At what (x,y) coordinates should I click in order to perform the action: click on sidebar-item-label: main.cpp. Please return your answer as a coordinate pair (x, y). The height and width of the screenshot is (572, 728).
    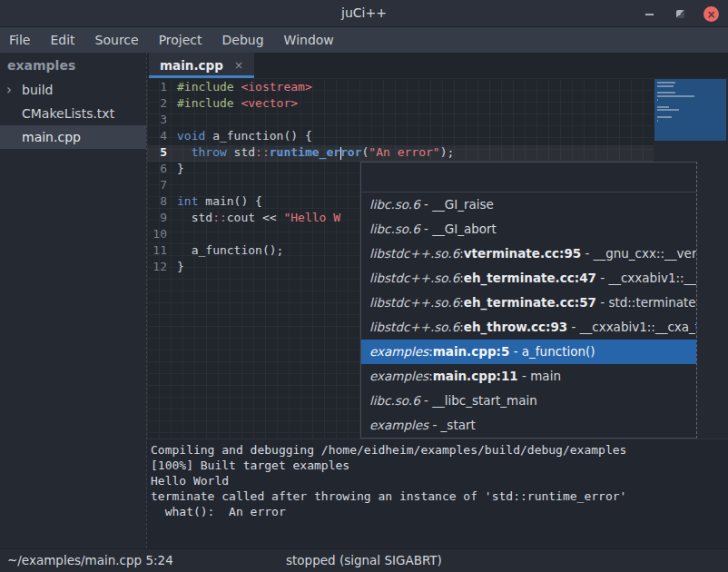
    Looking at the image, I should click on (51, 137).